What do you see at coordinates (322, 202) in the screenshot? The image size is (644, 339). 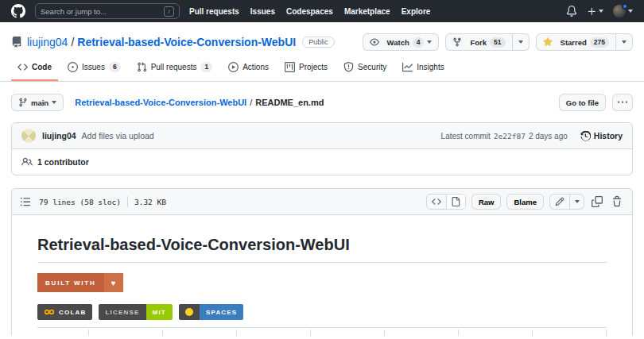 I see `file-header: 79 lines (58 sloc) 3.32 KB Raw Bla` at bounding box center [322, 202].